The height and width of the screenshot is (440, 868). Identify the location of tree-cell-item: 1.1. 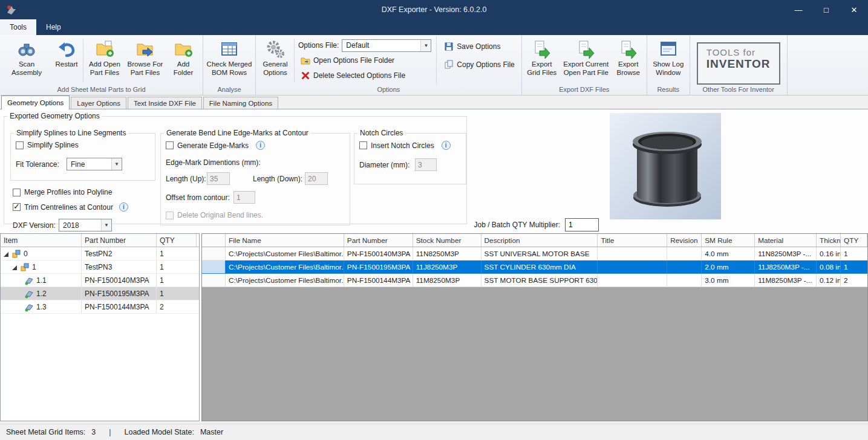
(41, 280).